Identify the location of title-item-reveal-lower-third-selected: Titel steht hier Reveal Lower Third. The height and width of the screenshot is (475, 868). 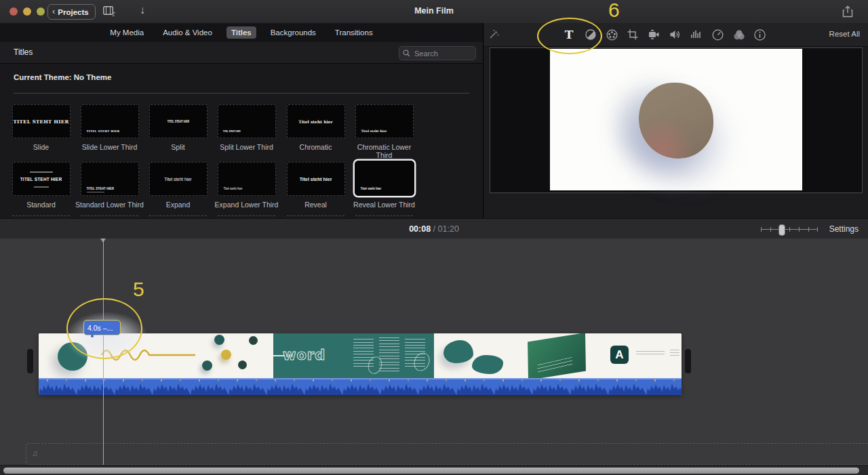
(384, 184).